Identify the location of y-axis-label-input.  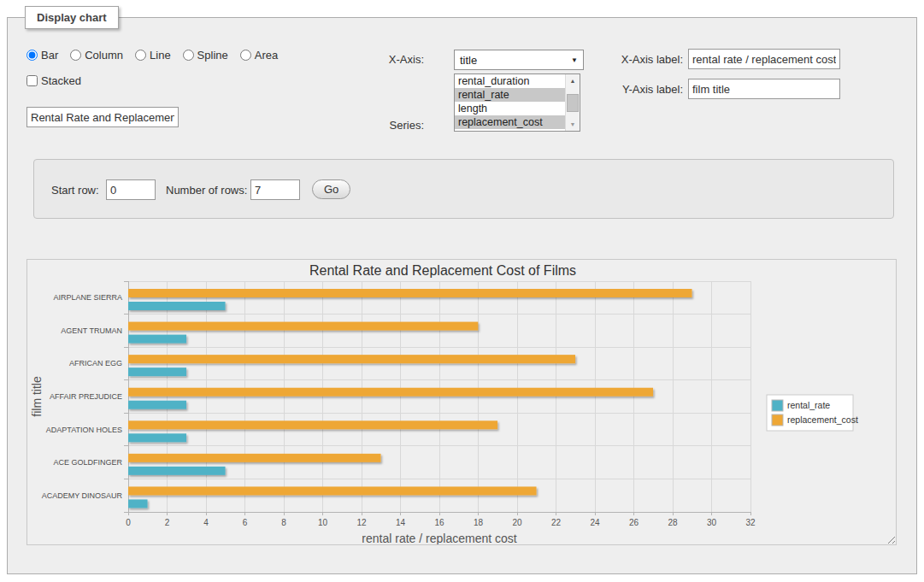
(764, 89).